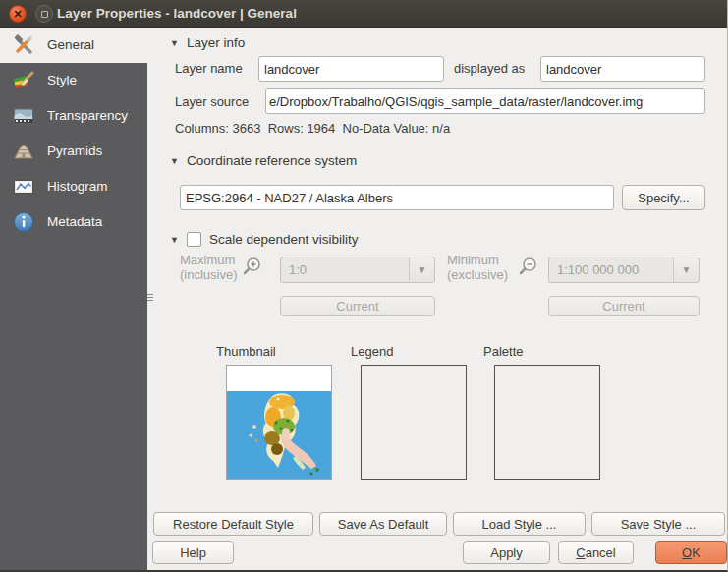 The width and height of the screenshot is (728, 572). I want to click on sidebar-item-label: Metadata, so click(75, 222).